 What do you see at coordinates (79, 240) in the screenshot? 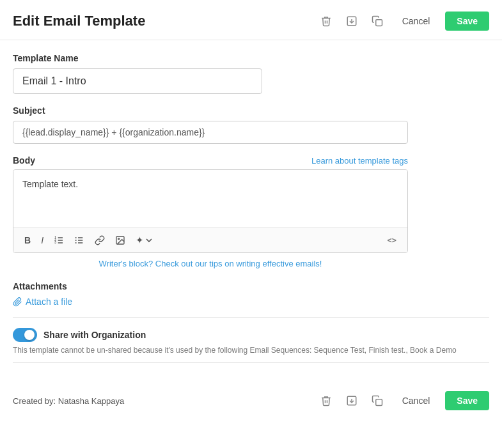
I see `unordered-list-button` at bounding box center [79, 240].